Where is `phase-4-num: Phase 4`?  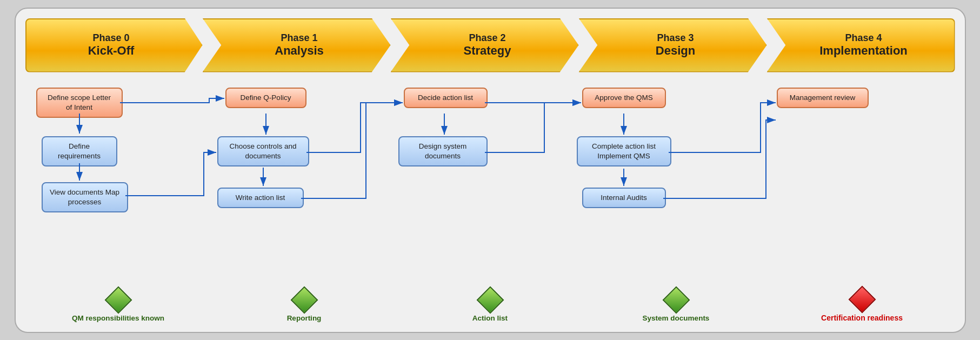
phase-4-num: Phase 4 is located at coordinates (863, 38).